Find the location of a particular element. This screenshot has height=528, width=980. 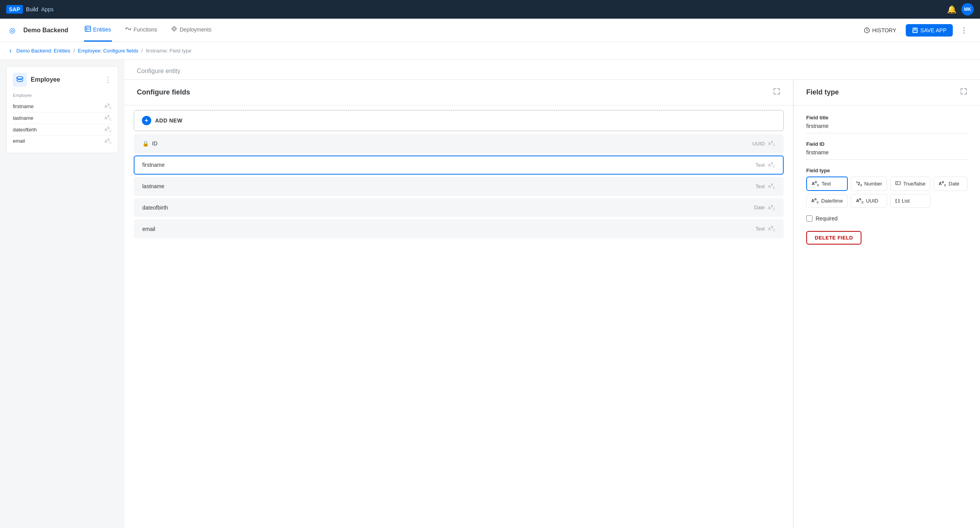

field-type-section-label: Field type is located at coordinates (887, 170).